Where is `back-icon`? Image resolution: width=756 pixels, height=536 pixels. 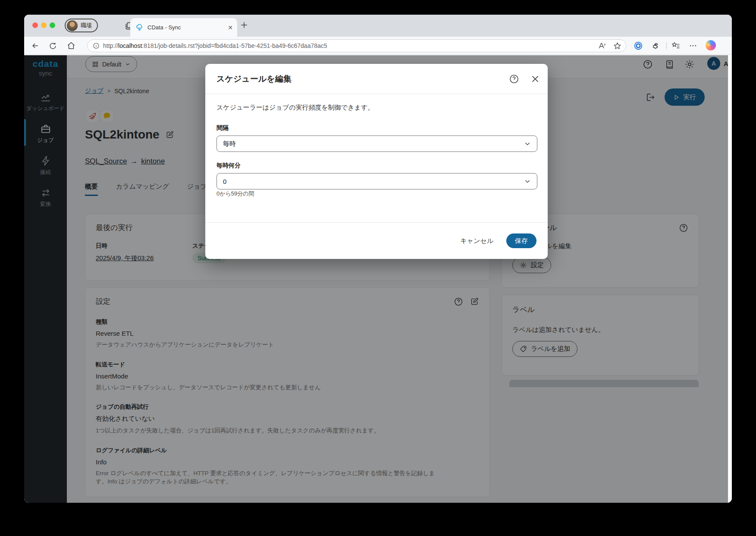
back-icon is located at coordinates (35, 46).